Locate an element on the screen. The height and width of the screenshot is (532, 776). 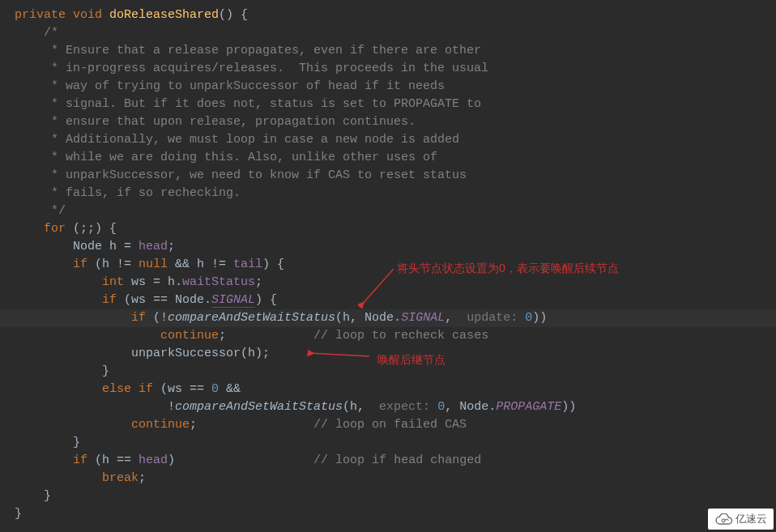
code-line-4: * in-progress acquires/releases. This pr… is located at coordinates (395, 69).